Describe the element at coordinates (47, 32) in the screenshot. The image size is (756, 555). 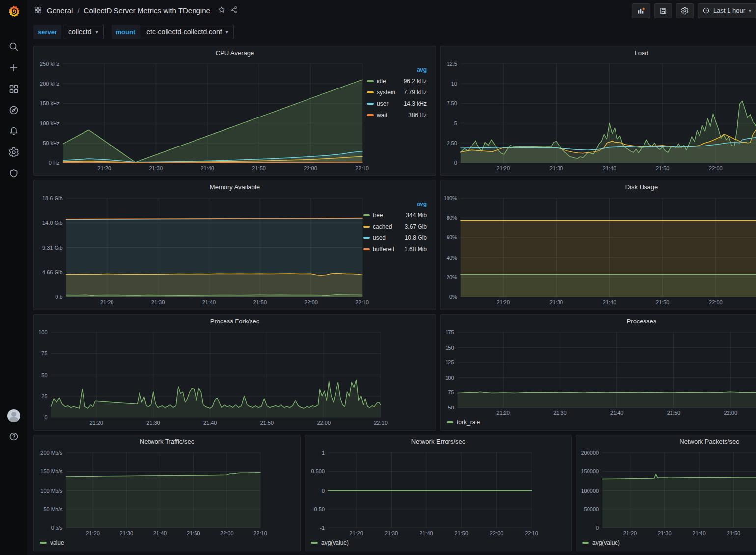
I see `variable-server-label: server` at that location.